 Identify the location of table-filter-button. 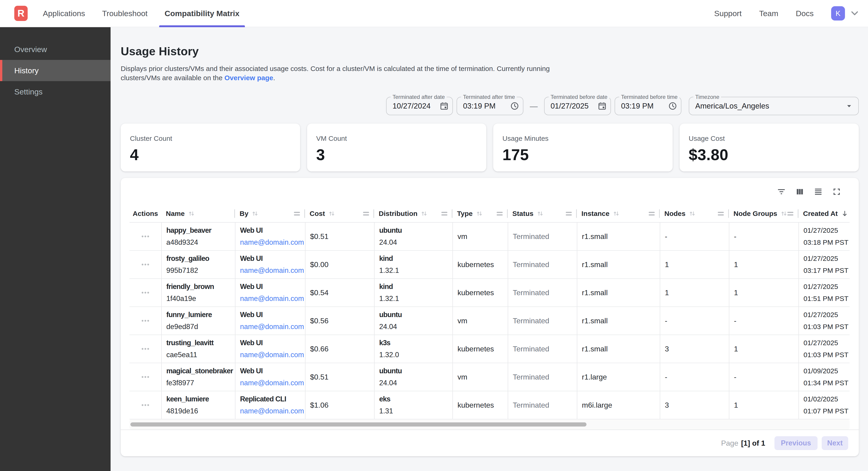
(781, 192).